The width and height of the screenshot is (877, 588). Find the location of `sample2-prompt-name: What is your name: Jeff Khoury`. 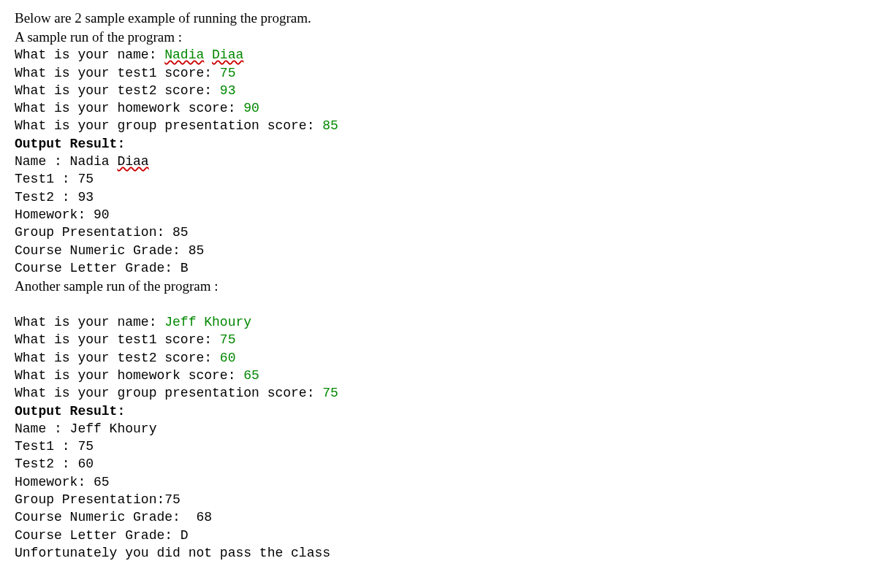

sample2-prompt-name: What is your name: Jeff Khoury is located at coordinates (438, 322).